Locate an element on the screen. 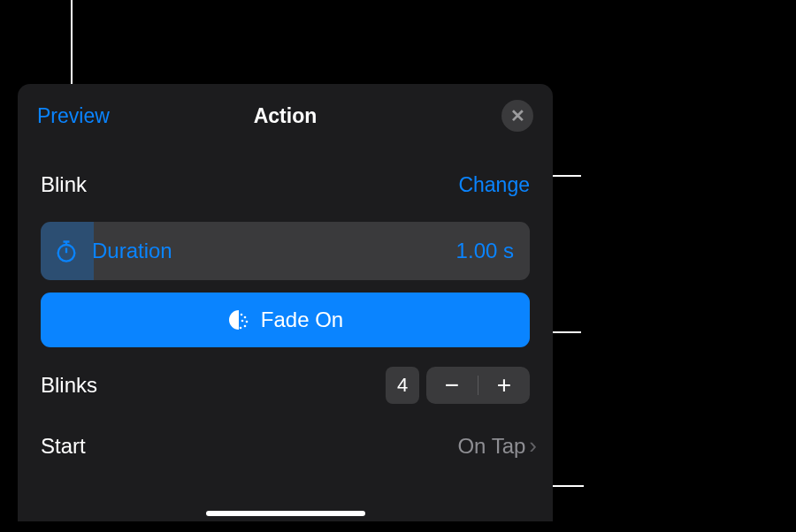  duration-value: 1.00 s is located at coordinates (485, 251).